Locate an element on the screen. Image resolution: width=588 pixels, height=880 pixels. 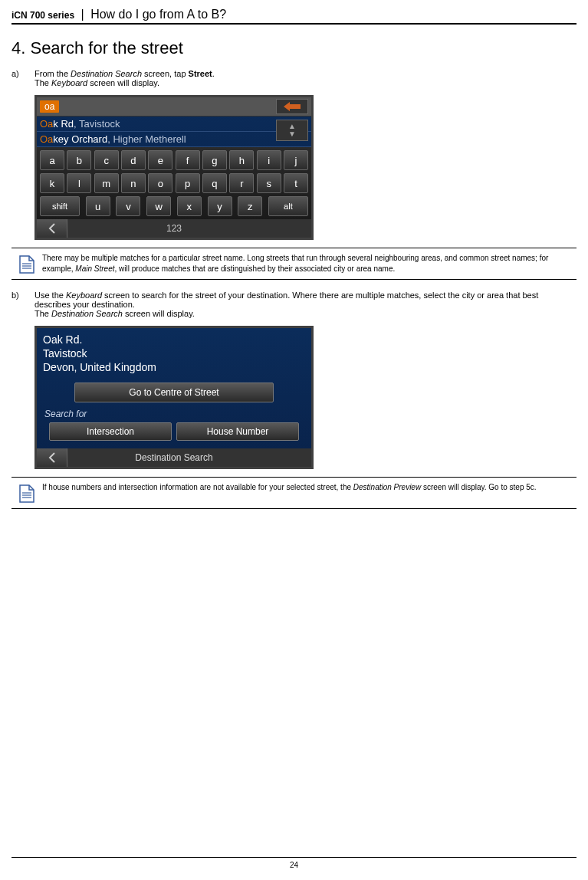
suggestion-2: Oakey Orchard, Higher Metherell is located at coordinates (174, 140).